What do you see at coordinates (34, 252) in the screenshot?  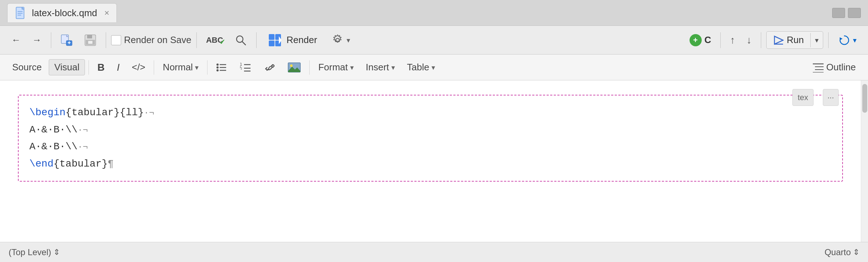 I see `status-left: (Top Level) ⇕` at bounding box center [34, 252].